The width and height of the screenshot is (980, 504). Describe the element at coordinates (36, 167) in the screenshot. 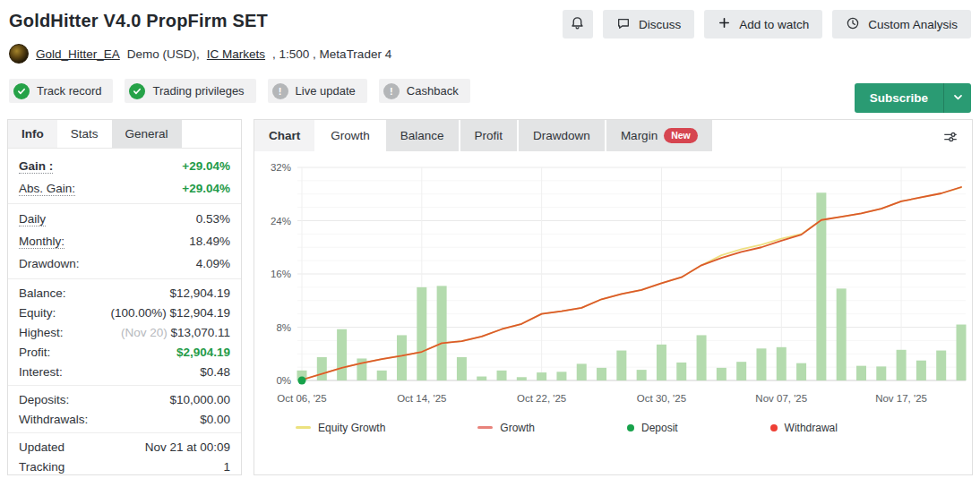

I see `gain-label: Gain :` at that location.